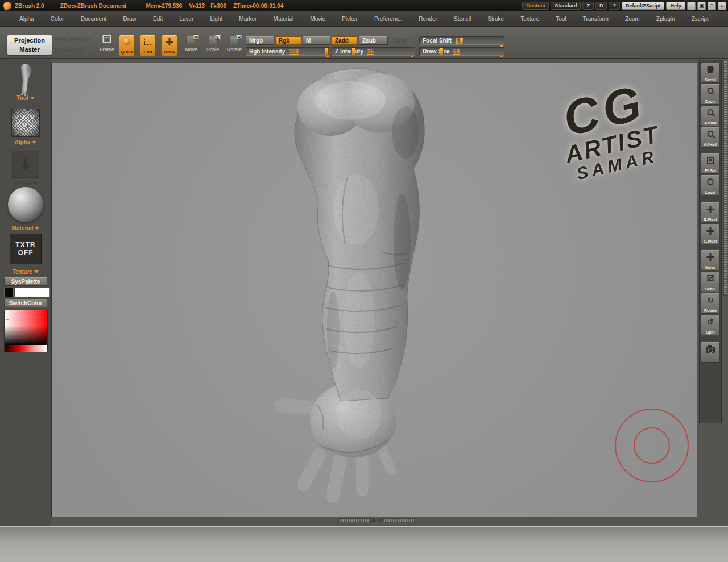 This screenshot has width=728, height=562. What do you see at coordinates (26, 249) in the screenshot?
I see `texture-preview-box: TXTR OFF` at bounding box center [26, 249].